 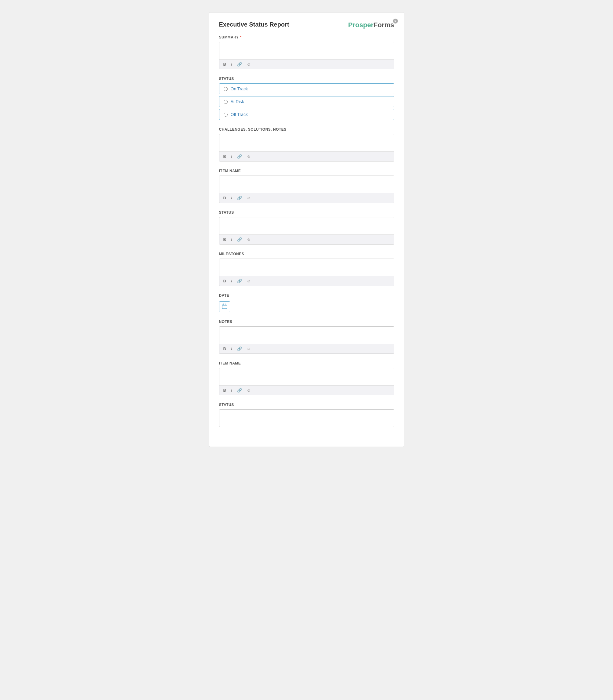 What do you see at coordinates (306, 415) in the screenshot?
I see `status3-section: STATUS` at bounding box center [306, 415].